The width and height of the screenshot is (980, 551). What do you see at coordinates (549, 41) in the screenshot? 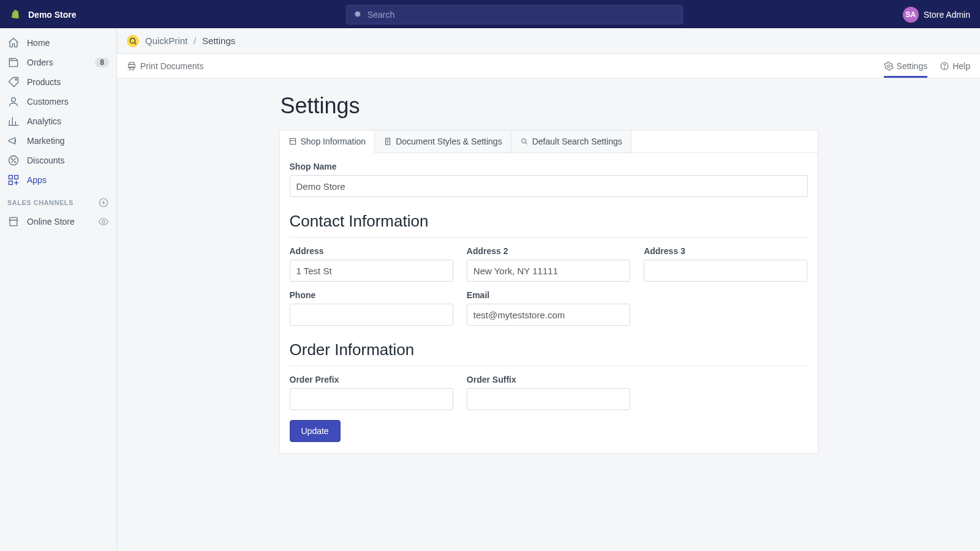
I see `breadcrumb: QuickPrint / Settings` at bounding box center [549, 41].